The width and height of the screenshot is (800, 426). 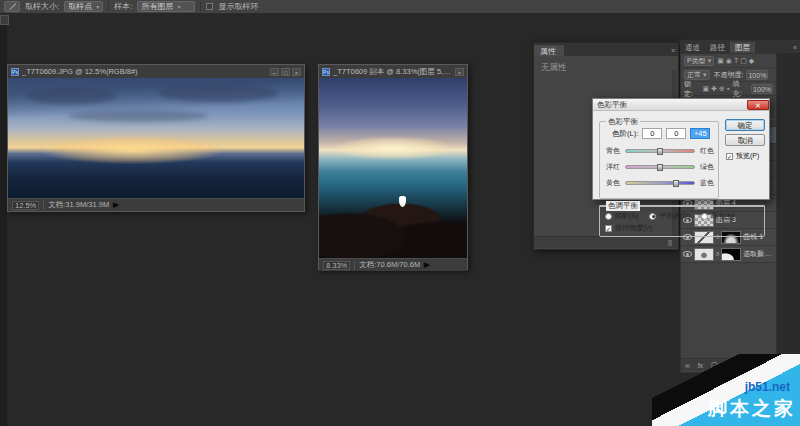 What do you see at coordinates (731, 254) in the screenshot?
I see `layer-mask-thumbnail` at bounding box center [731, 254].